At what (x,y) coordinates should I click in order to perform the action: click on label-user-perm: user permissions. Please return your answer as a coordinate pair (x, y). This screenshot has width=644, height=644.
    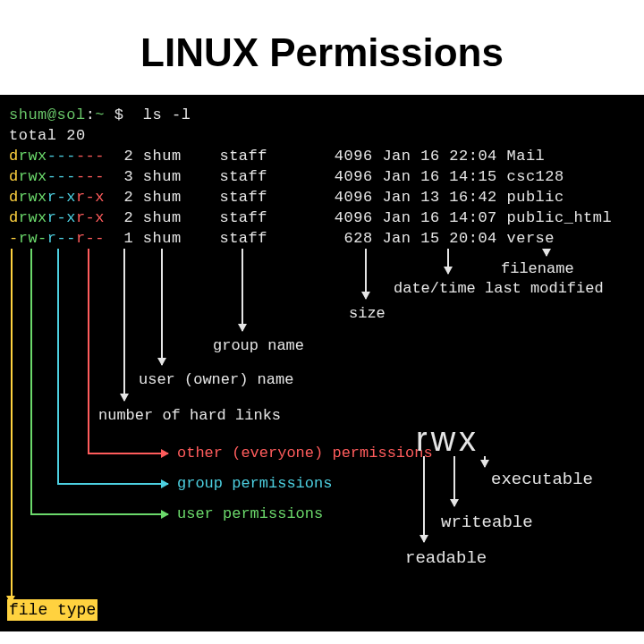
    Looking at the image, I should click on (250, 515).